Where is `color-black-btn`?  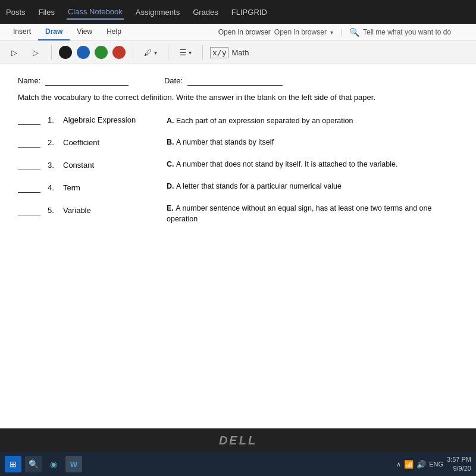 color-black-btn is located at coordinates (65, 52).